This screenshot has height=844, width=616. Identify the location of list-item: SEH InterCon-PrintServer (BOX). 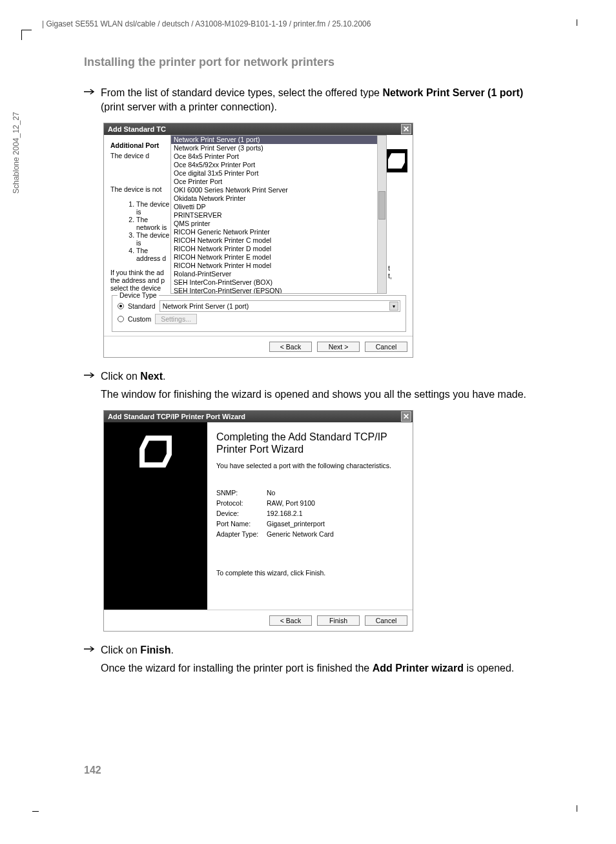
(279, 283).